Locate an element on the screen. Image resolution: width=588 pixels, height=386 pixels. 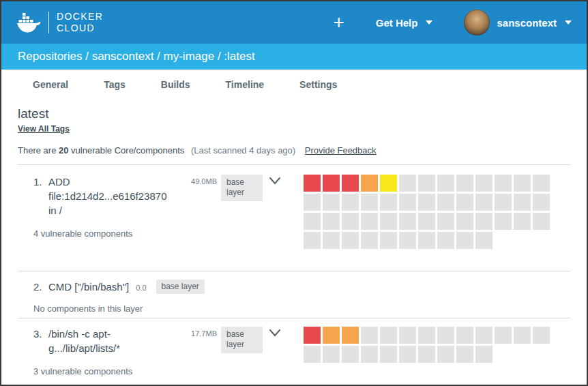
layer-size: 0.0 is located at coordinates (141, 288).